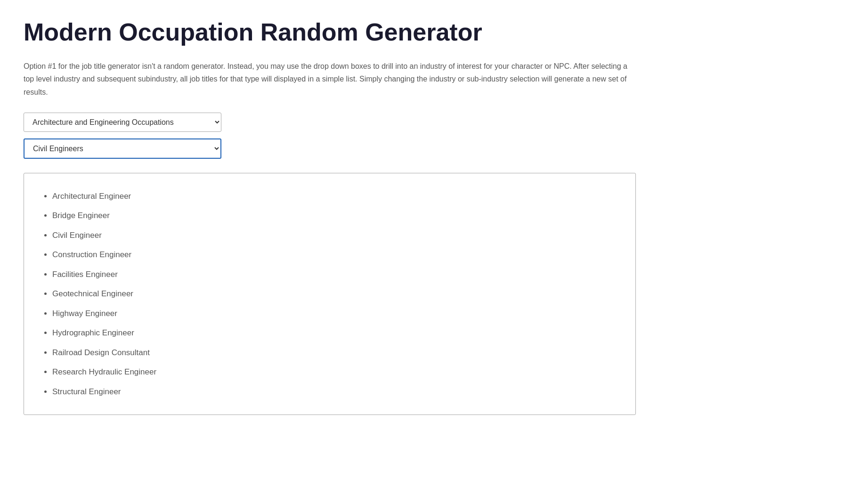 The image size is (845, 504). I want to click on list-item: Structural Engineer, so click(334, 392).